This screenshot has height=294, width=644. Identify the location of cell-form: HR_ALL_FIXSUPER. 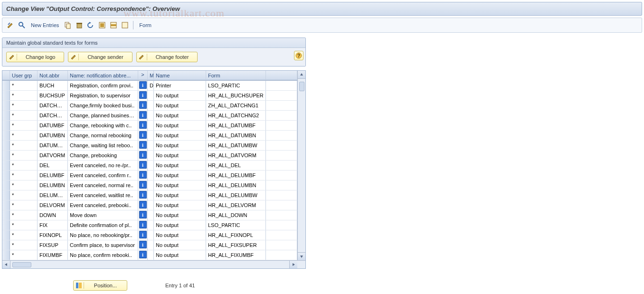
(236, 245).